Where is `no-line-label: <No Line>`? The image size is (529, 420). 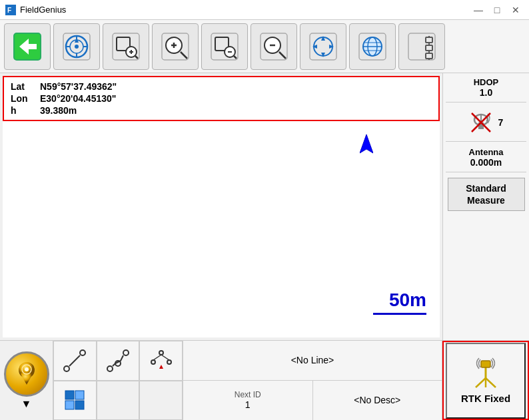 no-line-label: <No Line> is located at coordinates (313, 360).